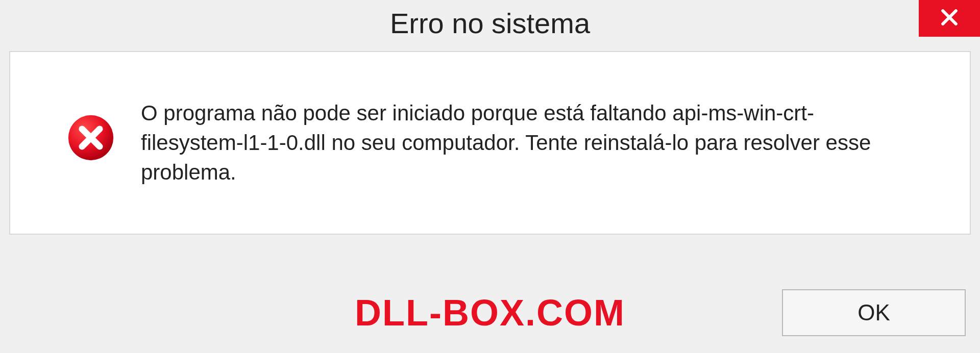 This screenshot has height=353, width=980. Describe the element at coordinates (91, 138) in the screenshot. I see `error-icon` at that location.